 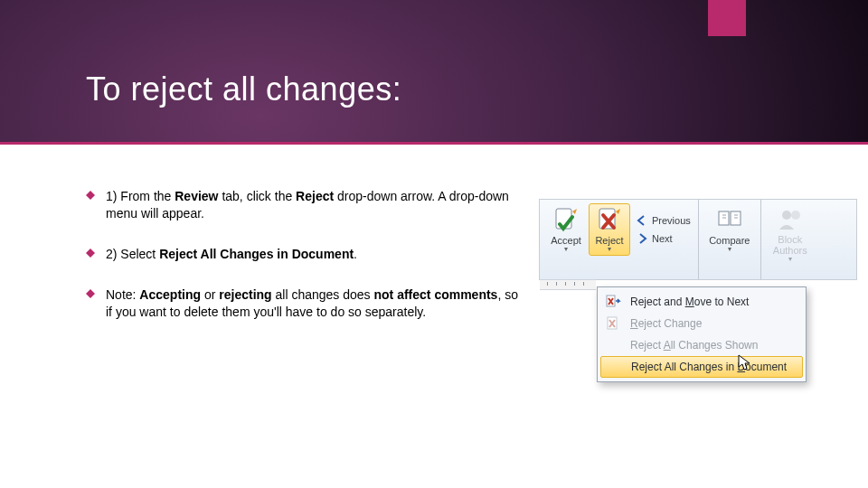 I want to click on text: ll Changes Shown, so click(x=714, y=345).